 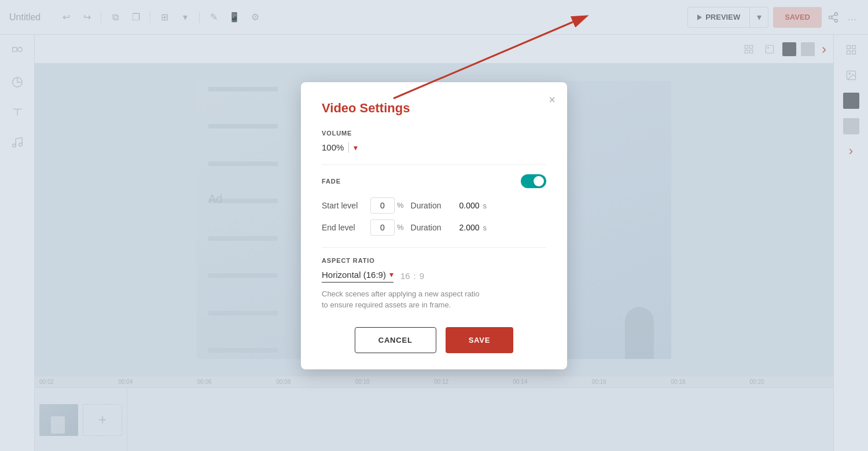 What do you see at coordinates (415, 276) in the screenshot?
I see `ar-colon: :` at bounding box center [415, 276].